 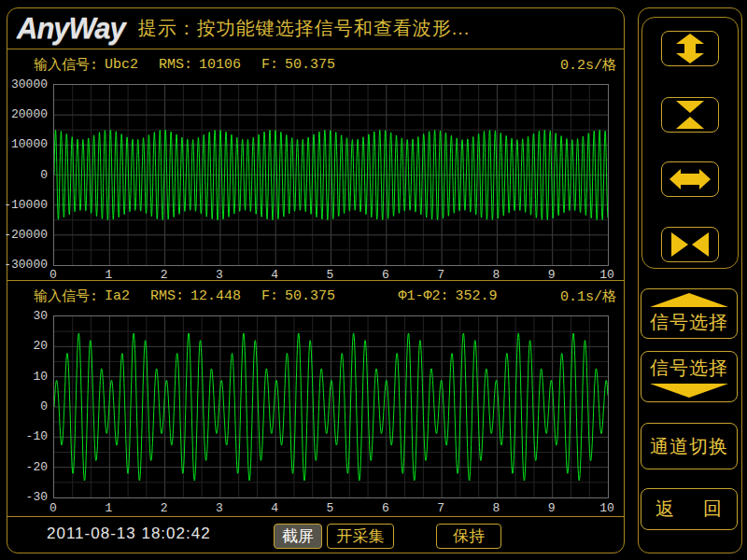 I want to click on zoom-button-group, so click(x=690, y=143).